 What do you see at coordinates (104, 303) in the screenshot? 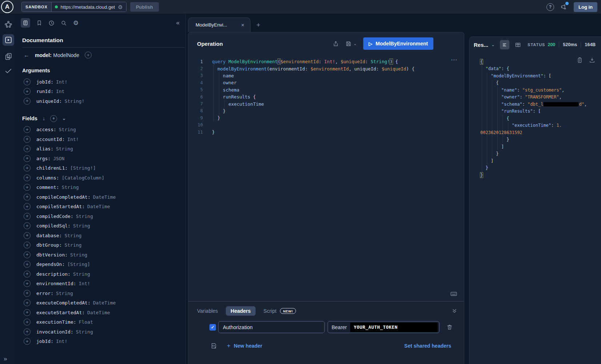
I see `field-row: +executeCompletedAt:DateTime` at bounding box center [104, 303].